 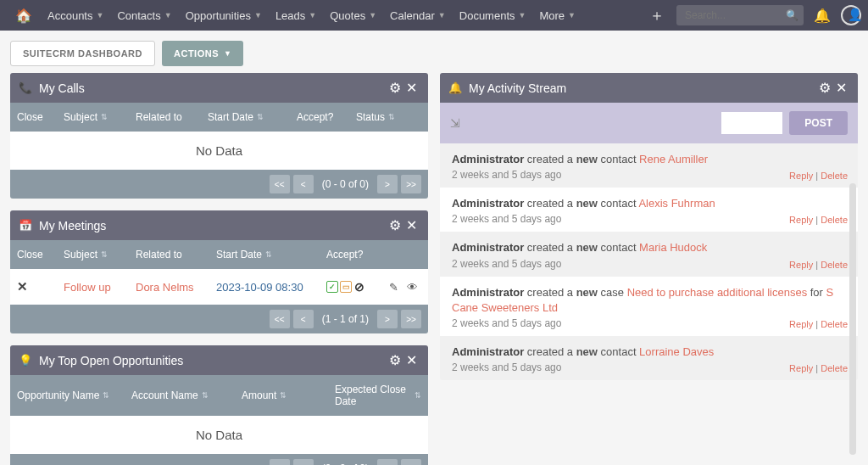 I want to click on nav-label: More, so click(x=552, y=15).